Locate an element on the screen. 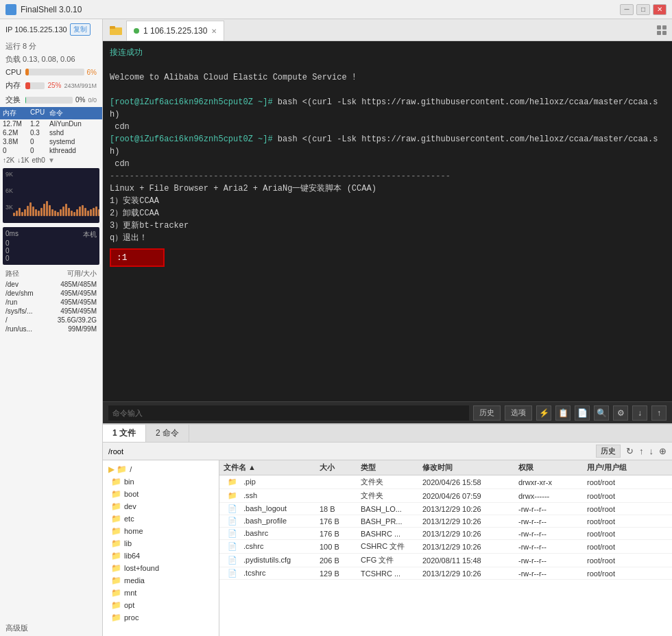 The height and width of the screenshot is (636, 672). maximize-button: □ is located at coordinates (643, 10).